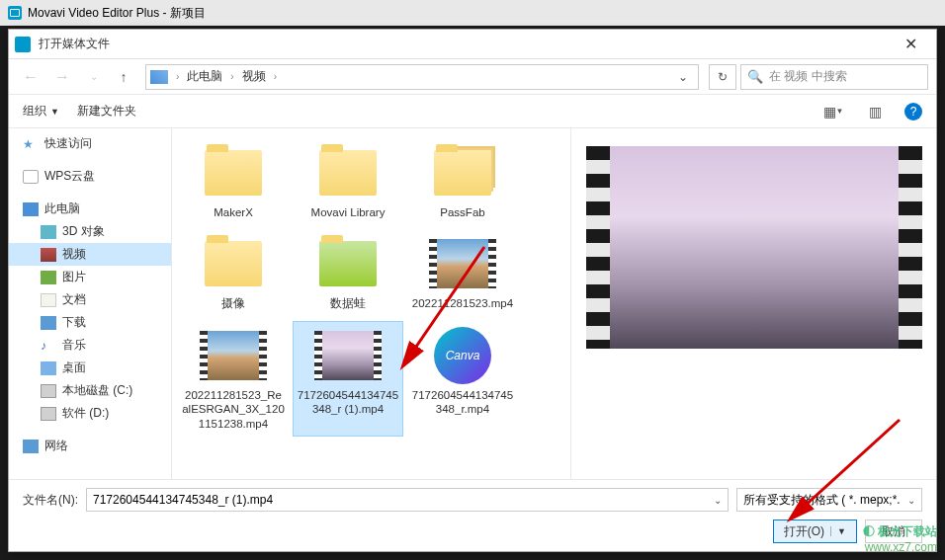 Image resolution: width=945 pixels, height=560 pixels. What do you see at coordinates (755, 77) in the screenshot?
I see `search-icon: 🔍` at bounding box center [755, 77].